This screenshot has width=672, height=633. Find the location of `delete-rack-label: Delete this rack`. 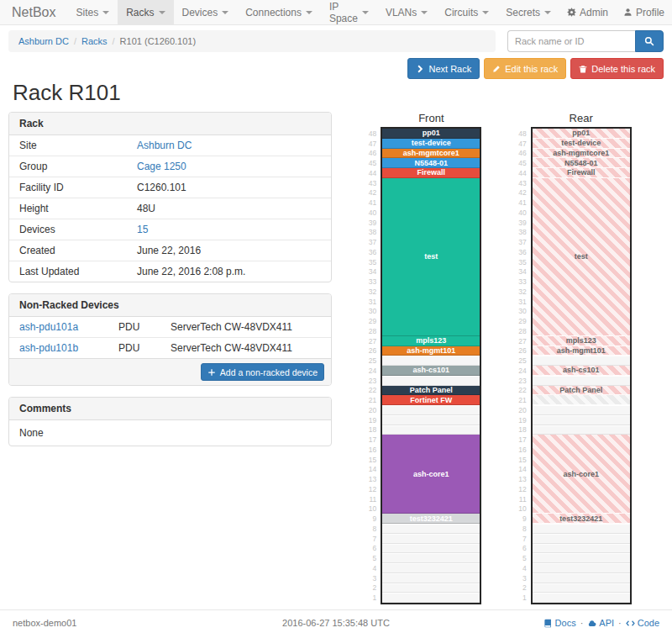

delete-rack-label: Delete this rack is located at coordinates (623, 69).